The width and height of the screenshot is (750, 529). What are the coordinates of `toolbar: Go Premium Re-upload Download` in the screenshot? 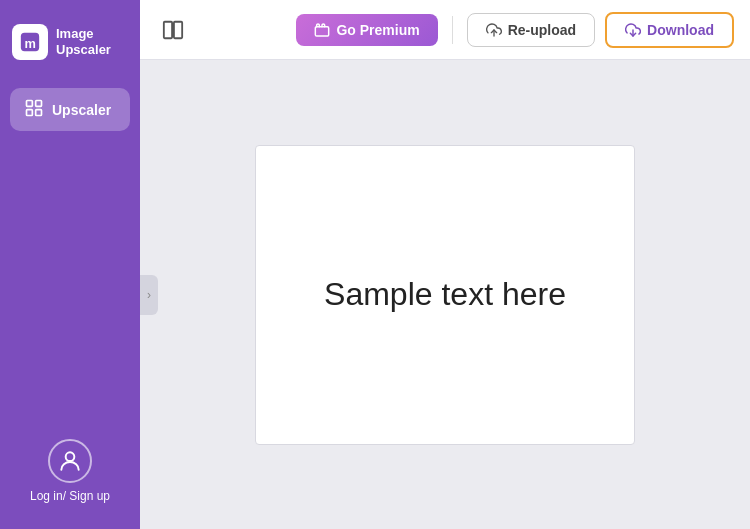 It's located at (445, 30).